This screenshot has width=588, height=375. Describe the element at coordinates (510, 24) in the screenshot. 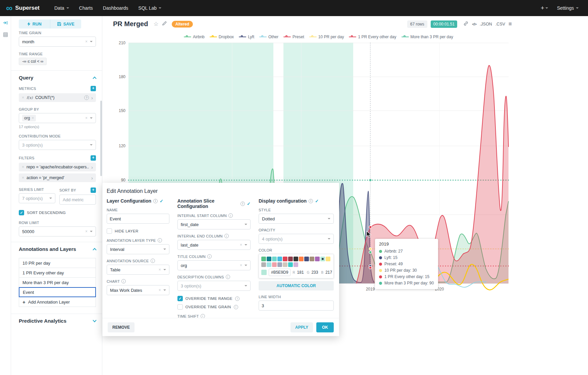

I see `chart-menu-icon: ≡` at that location.